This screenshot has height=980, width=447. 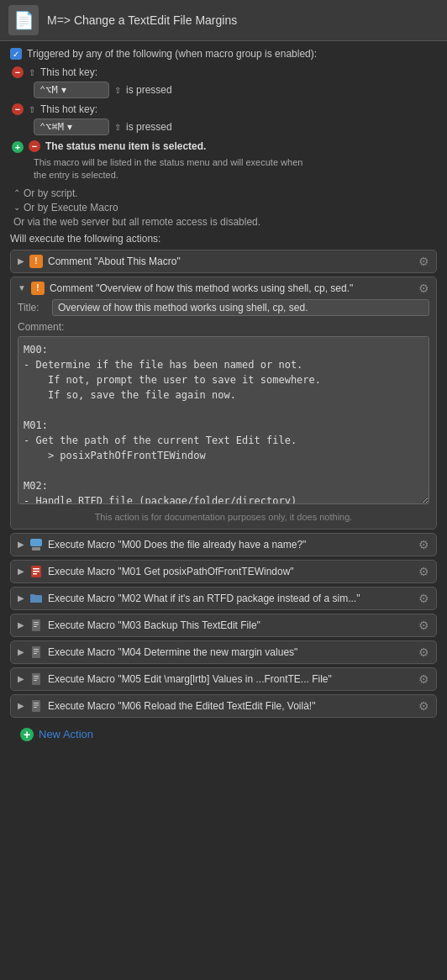 What do you see at coordinates (224, 288) in the screenshot?
I see `action2-header: ▼ ! Comment "Overview of how this method…` at bounding box center [224, 288].